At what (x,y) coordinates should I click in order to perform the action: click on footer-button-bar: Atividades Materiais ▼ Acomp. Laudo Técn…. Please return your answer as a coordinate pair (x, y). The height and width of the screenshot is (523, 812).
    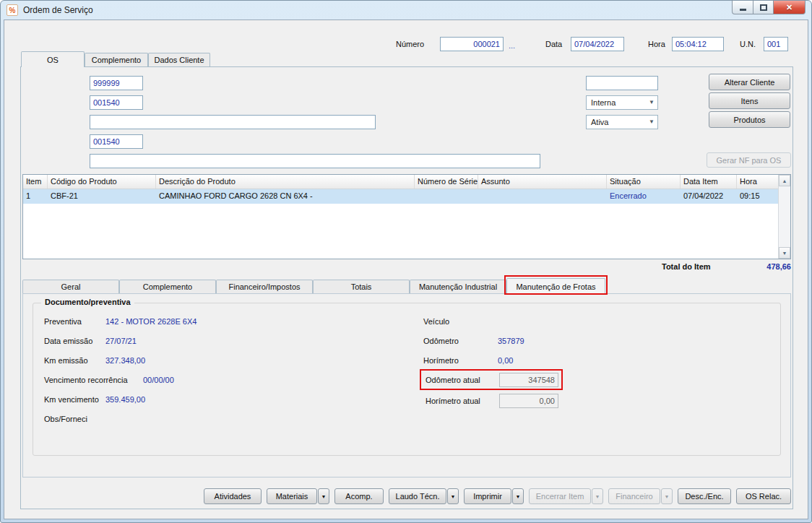
    Looking at the image, I should click on (407, 496).